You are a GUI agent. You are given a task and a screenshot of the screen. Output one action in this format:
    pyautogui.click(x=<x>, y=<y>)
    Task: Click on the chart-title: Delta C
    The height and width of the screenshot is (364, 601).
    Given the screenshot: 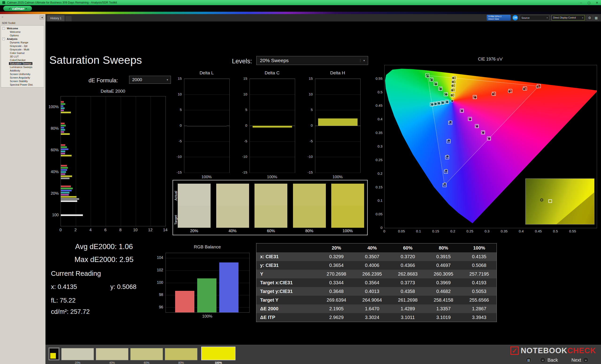 What is the action you would take?
    pyautogui.click(x=272, y=73)
    